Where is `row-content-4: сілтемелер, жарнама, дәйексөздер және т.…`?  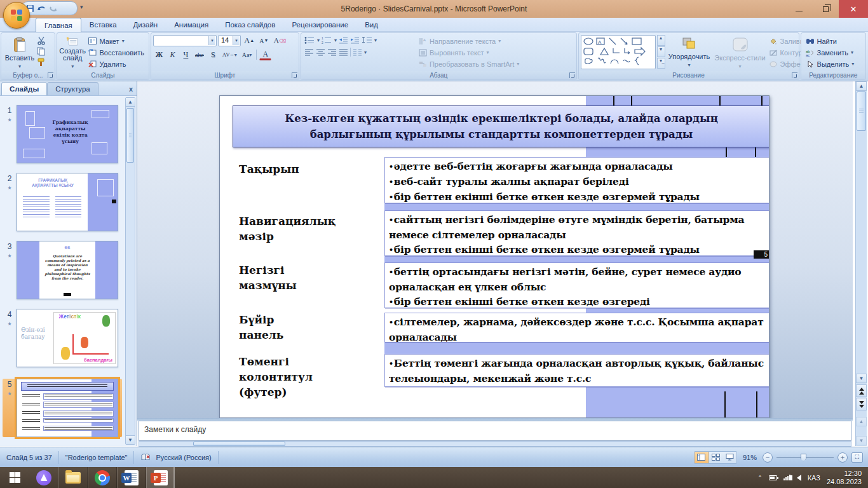
row-content-4: сілтемелер, жарнама, дәйексөздер және т.… is located at coordinates (577, 328).